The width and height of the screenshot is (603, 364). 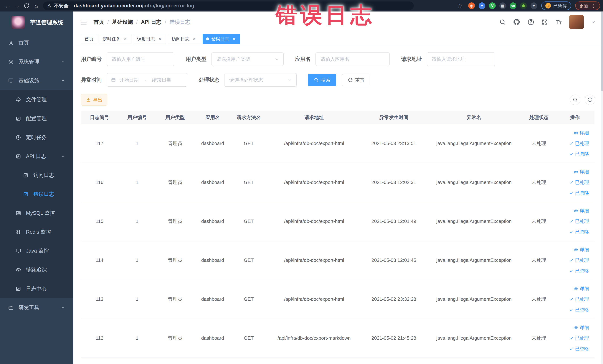 What do you see at coordinates (576, 328) in the screenshot?
I see `eye-icon` at bounding box center [576, 328].